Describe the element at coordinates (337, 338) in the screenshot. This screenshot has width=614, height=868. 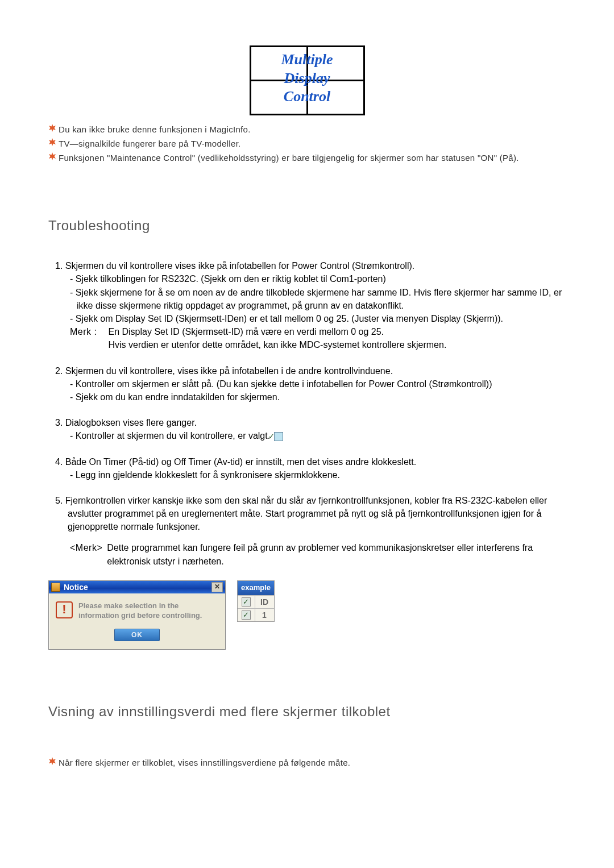
I see `note-body: En Display Set ID (Skjermsett-ID) må vær…` at that location.